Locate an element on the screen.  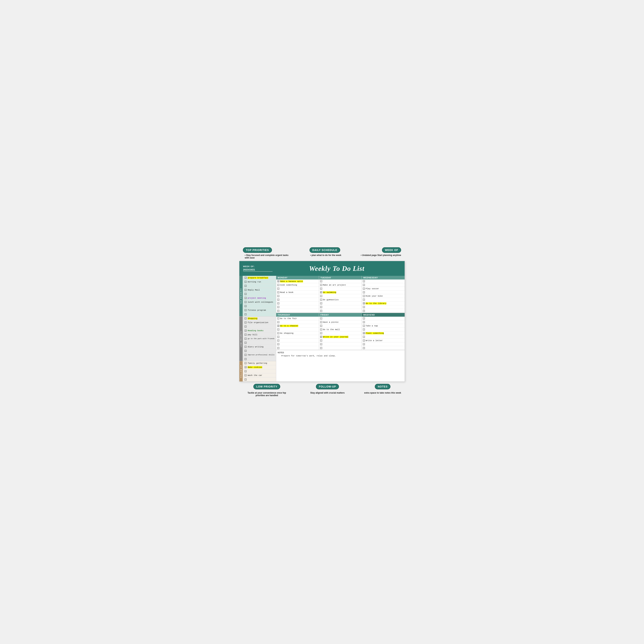
item-text: Write in your journal is located at coordinates (336, 337).